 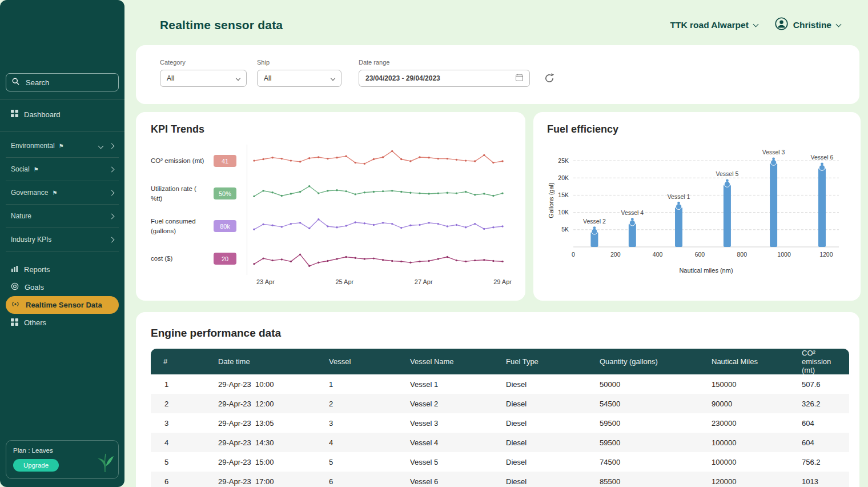 I want to click on fuel-efficiency-card: Fuel efficiency 5K10K15K20K25K0200400600…, so click(x=697, y=206).